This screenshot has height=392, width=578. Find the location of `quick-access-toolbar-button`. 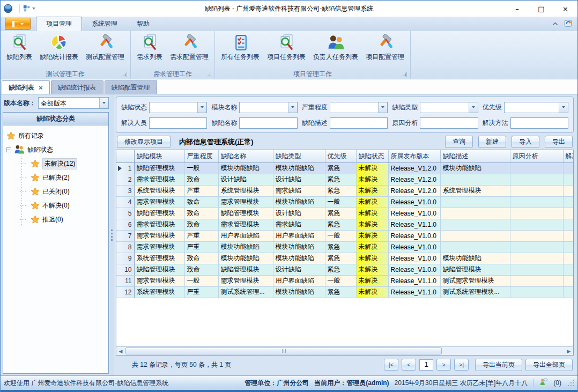

quick-access-toolbar-button is located at coordinates (29, 9).